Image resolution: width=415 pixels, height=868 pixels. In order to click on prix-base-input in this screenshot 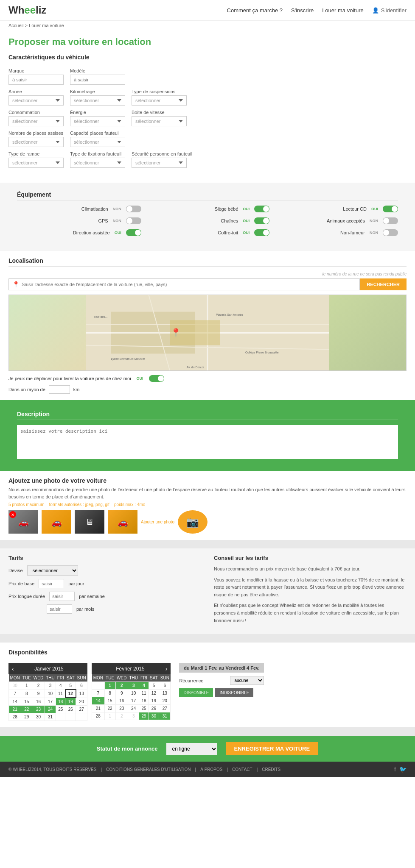, I will do `click(51, 584)`.